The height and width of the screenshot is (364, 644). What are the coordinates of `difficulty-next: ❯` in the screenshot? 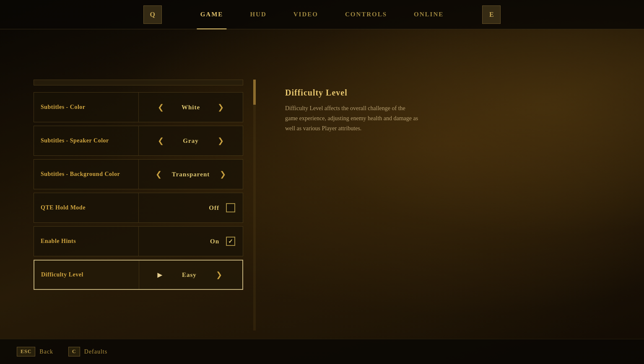 It's located at (219, 275).